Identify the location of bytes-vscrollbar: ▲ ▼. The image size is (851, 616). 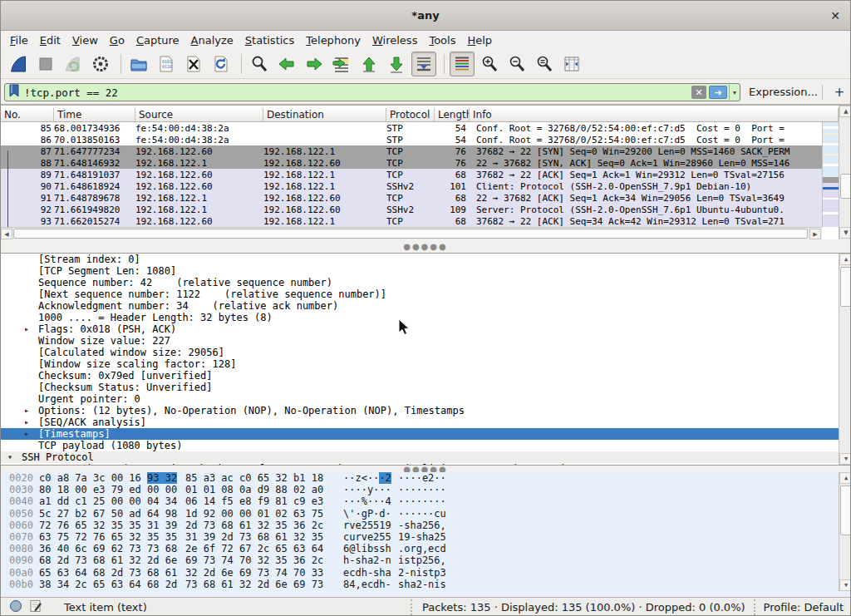
(844, 532).